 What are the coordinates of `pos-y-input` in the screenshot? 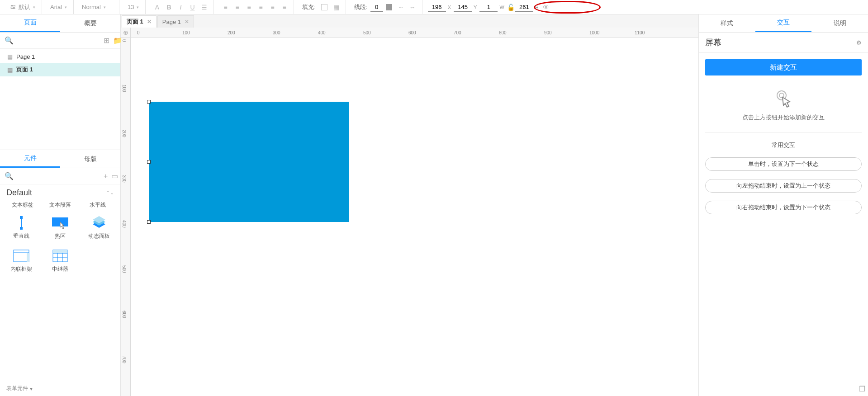 It's located at (463, 7).